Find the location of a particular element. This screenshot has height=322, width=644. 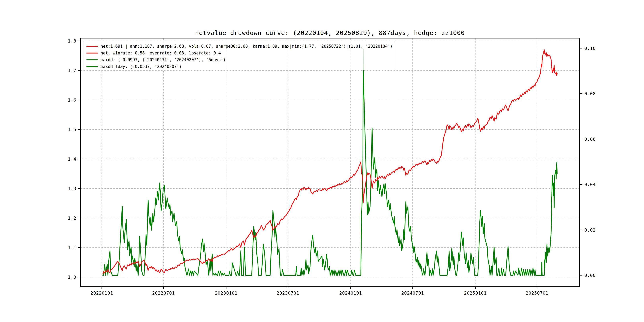

x-tick-label: 20250101 is located at coordinates (476, 293).